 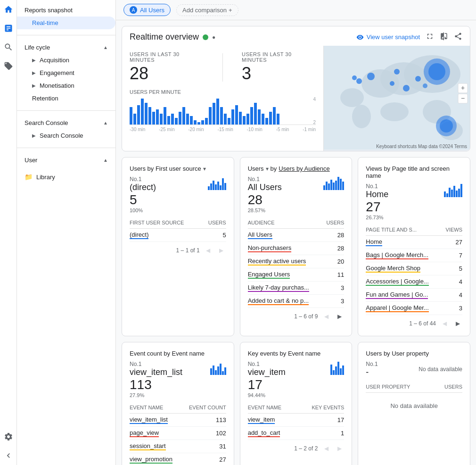 I want to click on audience-pagination: 1 – 6 of 9 ◀ ▶, so click(x=296, y=316).